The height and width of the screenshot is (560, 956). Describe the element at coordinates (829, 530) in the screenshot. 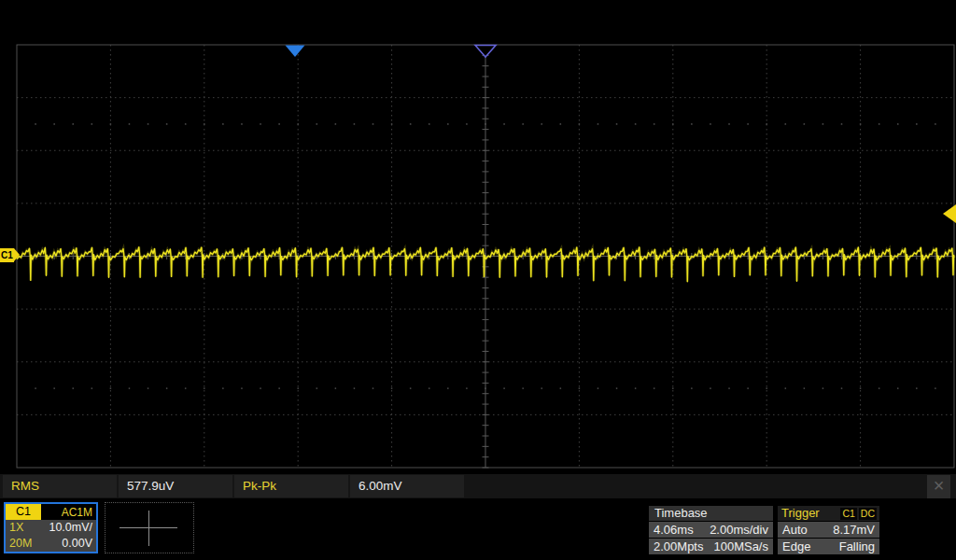

I see `trigger-box: Trigger C1 DC Auto 8.17mV Edge Falling` at that location.